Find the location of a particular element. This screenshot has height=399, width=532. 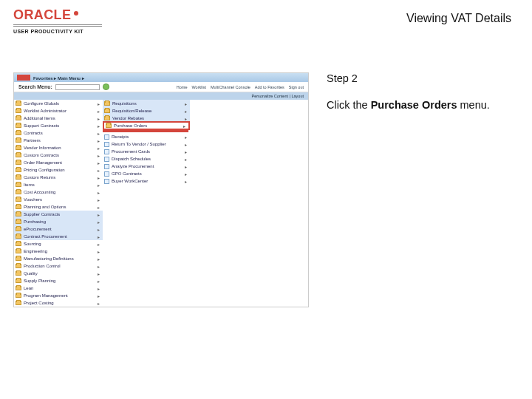

nav-item: Worklist Administrator▸ is located at coordinates (58, 111).